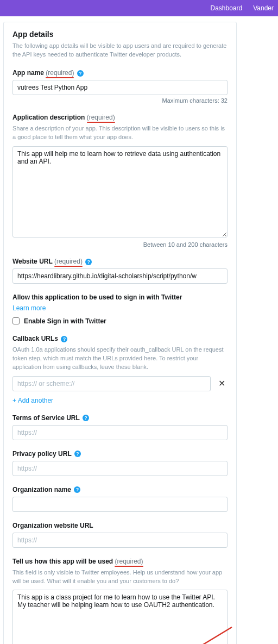  Describe the element at coordinates (120, 101) in the screenshot. I see `app-name-counter: Maximum characters: 32` at that location.